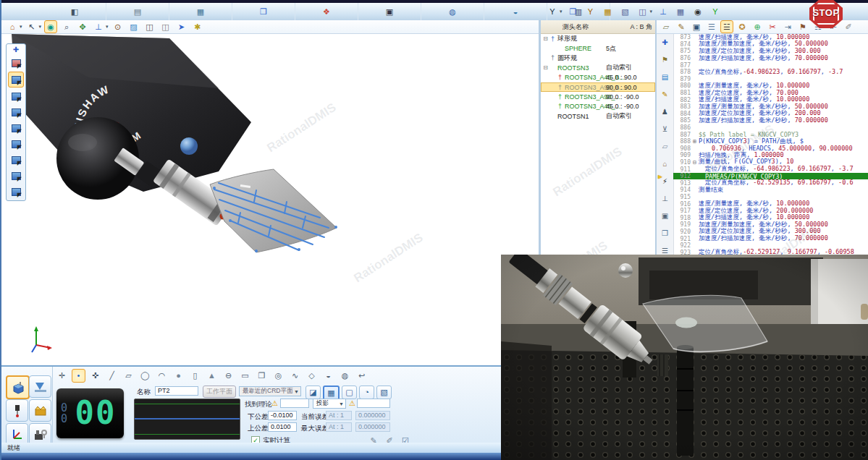 This screenshot has width=868, height=460. I want to click on filter-y-icon-group: Y▾, so click(555, 12).